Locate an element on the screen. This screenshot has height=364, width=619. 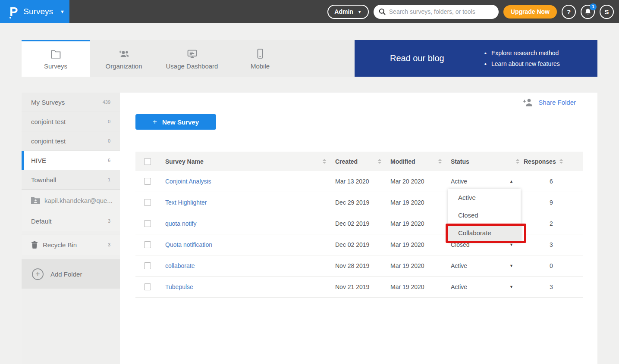
status-caret-icon: ▲ is located at coordinates (512, 181).